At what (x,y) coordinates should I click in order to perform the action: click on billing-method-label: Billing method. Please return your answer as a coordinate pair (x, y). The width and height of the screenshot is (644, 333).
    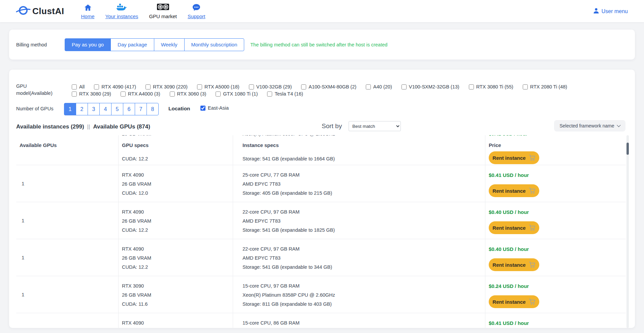
    Looking at the image, I should click on (34, 45).